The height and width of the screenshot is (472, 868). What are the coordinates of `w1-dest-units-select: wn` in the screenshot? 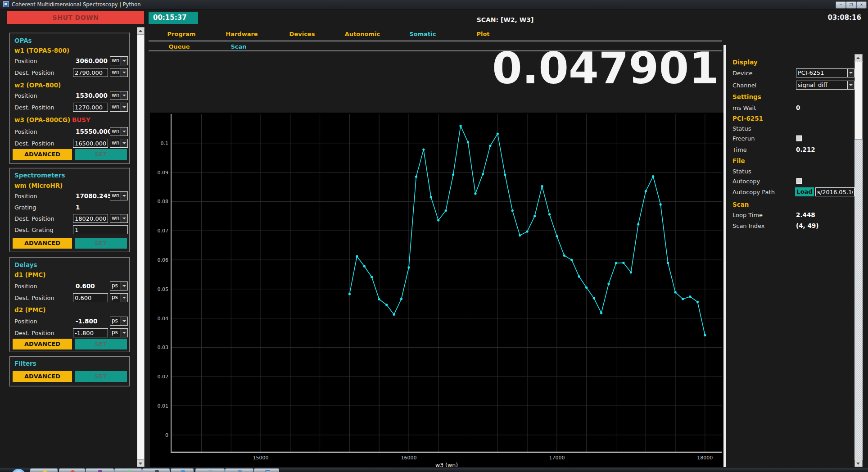 It's located at (119, 73).